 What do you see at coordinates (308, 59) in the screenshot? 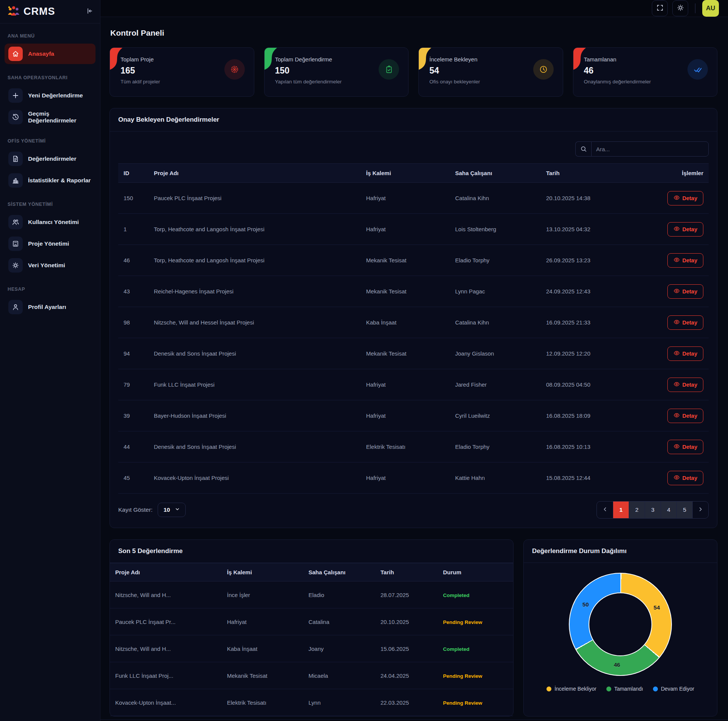
I see `stat-label: Toplam Değerlendirme` at bounding box center [308, 59].